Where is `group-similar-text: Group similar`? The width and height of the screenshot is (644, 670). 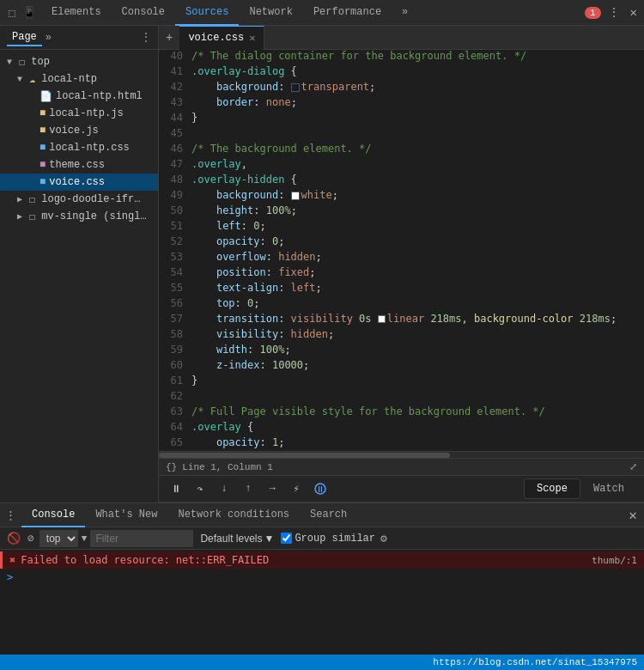
group-similar-text: Group similar is located at coordinates (335, 539).